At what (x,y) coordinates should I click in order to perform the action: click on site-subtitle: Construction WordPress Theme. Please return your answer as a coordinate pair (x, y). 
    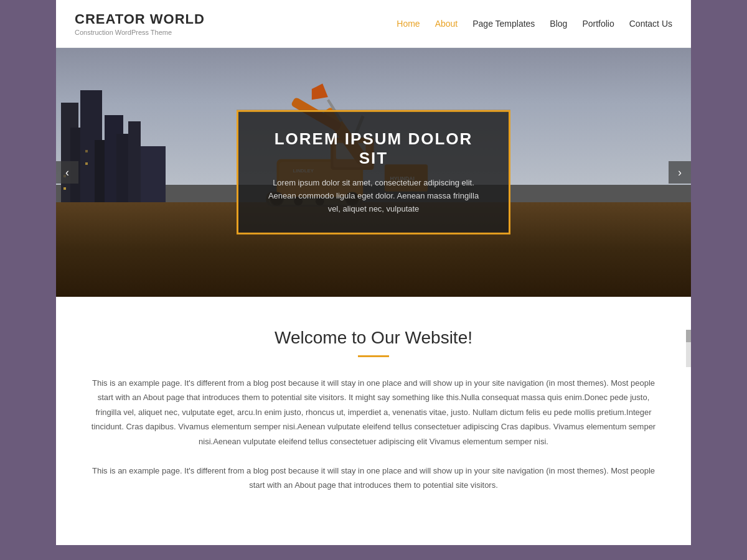
    Looking at the image, I should click on (139, 32).